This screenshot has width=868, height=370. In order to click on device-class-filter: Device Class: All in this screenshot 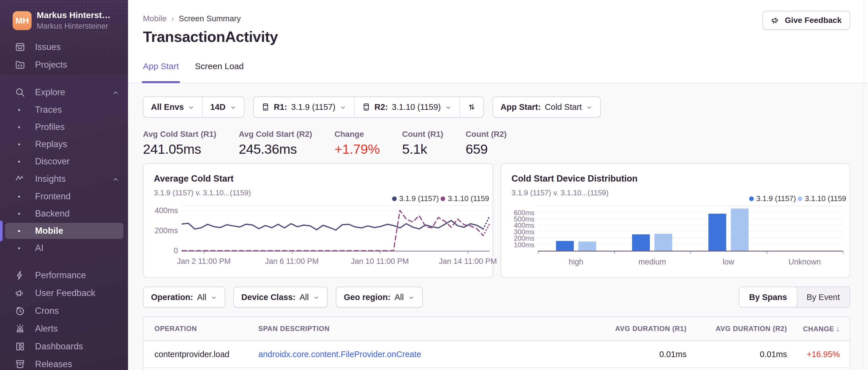, I will do `click(280, 297)`.